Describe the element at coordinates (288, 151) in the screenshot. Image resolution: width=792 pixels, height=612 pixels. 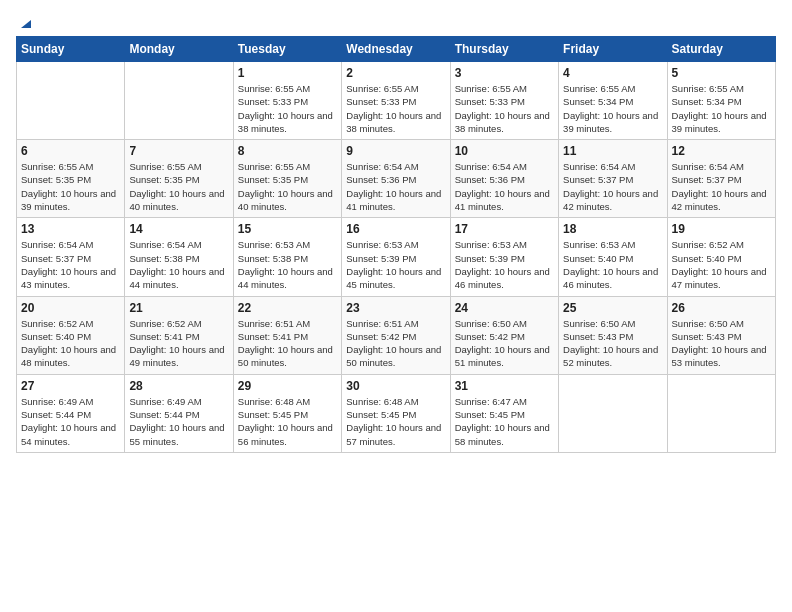
I see `day-number: 8` at that location.